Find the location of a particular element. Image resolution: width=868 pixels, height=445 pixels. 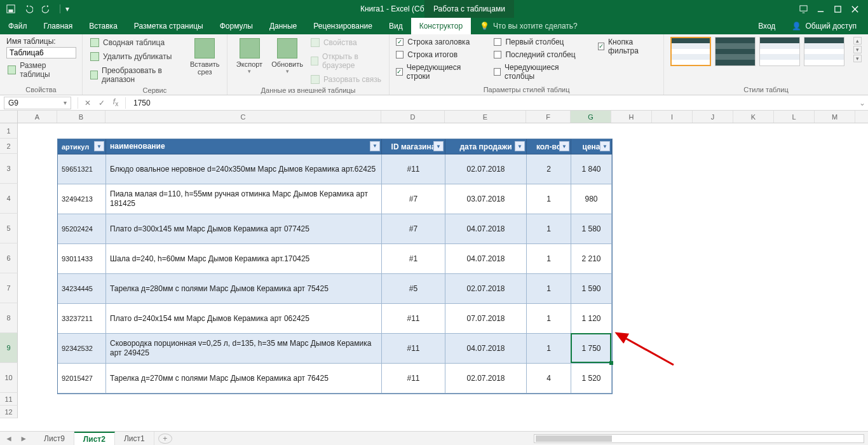

gallery-scroll-down-icon: ▾ is located at coordinates (858, 50).